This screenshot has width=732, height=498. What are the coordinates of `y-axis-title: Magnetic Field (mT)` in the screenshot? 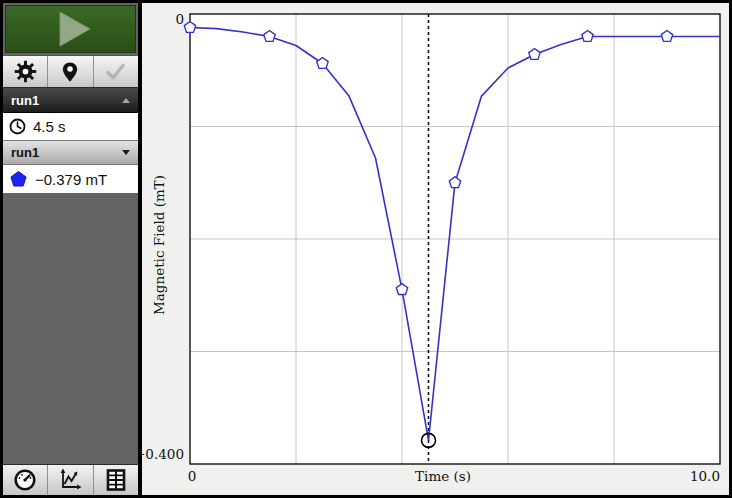 It's located at (159, 245).